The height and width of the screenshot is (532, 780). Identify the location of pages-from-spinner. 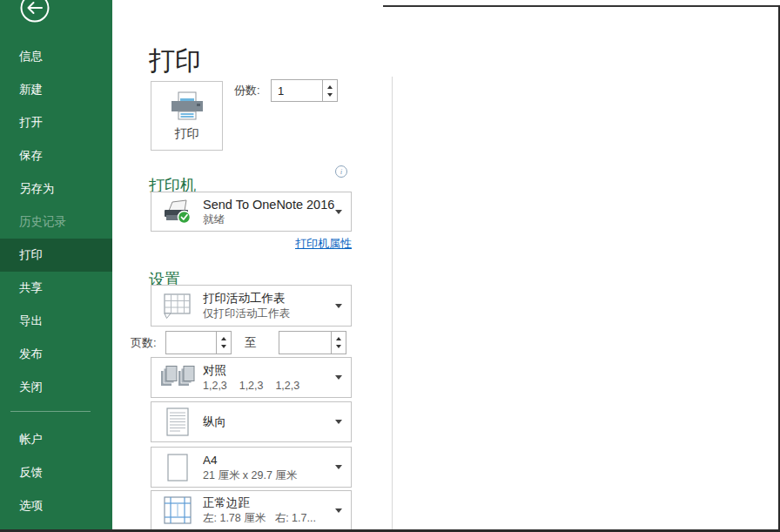
(198, 343).